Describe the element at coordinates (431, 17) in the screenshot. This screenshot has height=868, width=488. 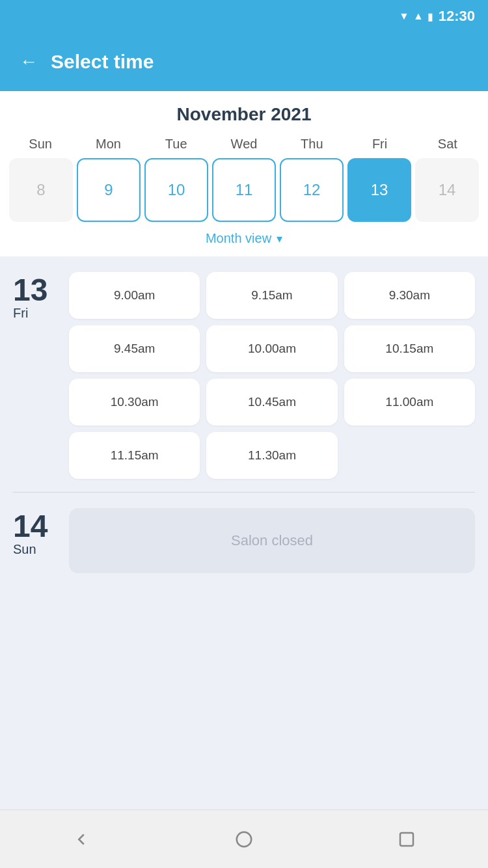
I see `battery-icon: ▮` at that location.